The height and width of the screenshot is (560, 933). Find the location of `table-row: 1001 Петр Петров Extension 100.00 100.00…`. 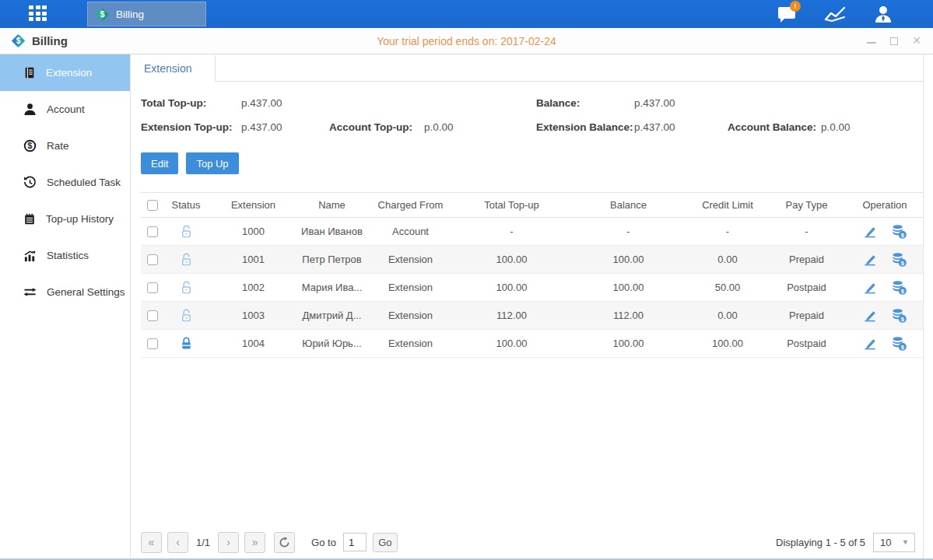

table-row: 1001 Петр Петров Extension 100.00 100.00… is located at coordinates (532, 260).